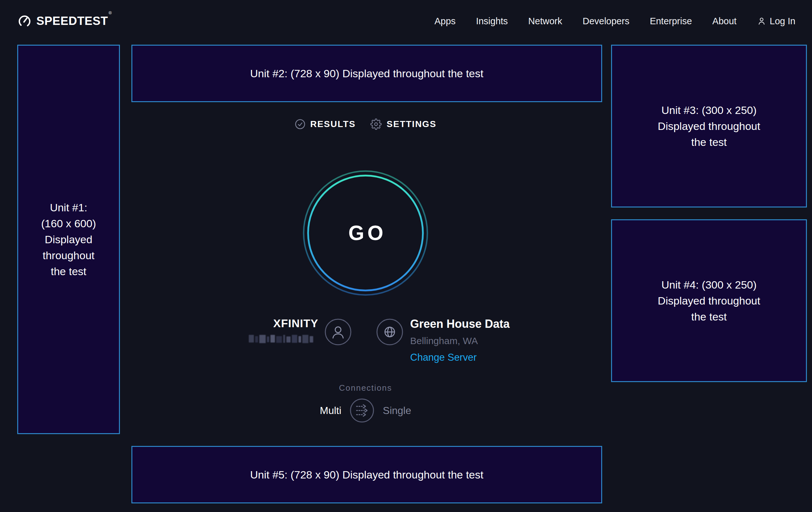  What do you see at coordinates (406, 21) in the screenshot?
I see `navbar: SPEEDTEST® Apps Insights Network Develop…` at bounding box center [406, 21].